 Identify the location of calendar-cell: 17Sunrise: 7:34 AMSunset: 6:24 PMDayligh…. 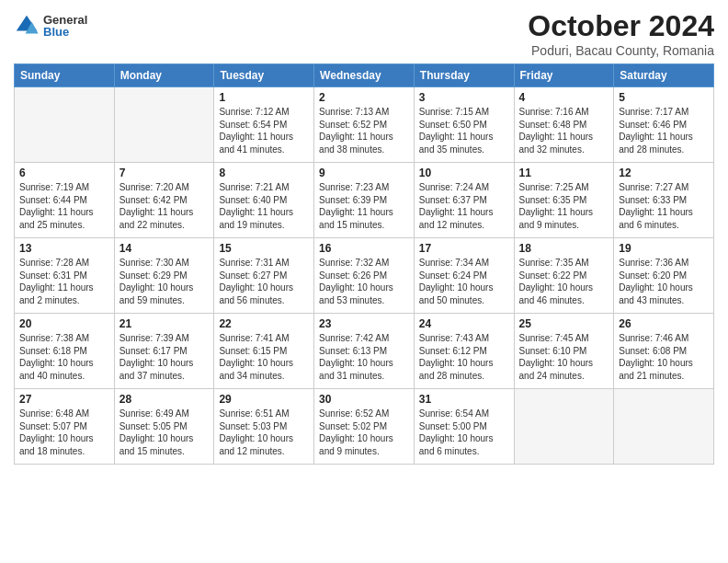
(463, 276).